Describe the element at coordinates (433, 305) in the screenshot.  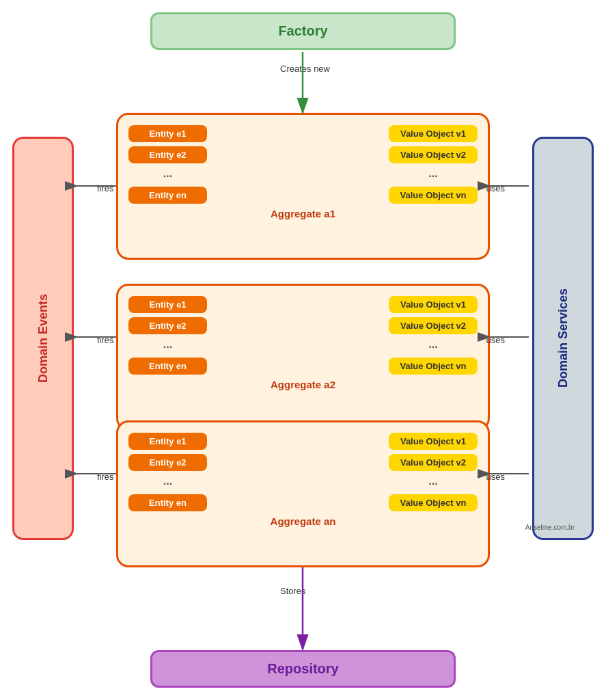
I see `value-a2-v1: Value Object v1` at that location.